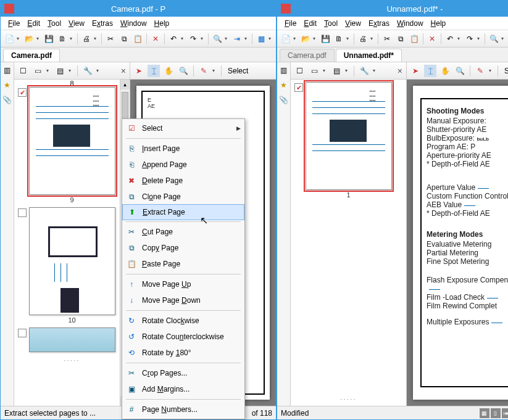 The height and width of the screenshot is (420, 508). What do you see at coordinates (485, 413) in the screenshot?
I see `nav-thumbs-icon: ▦` at bounding box center [485, 413].